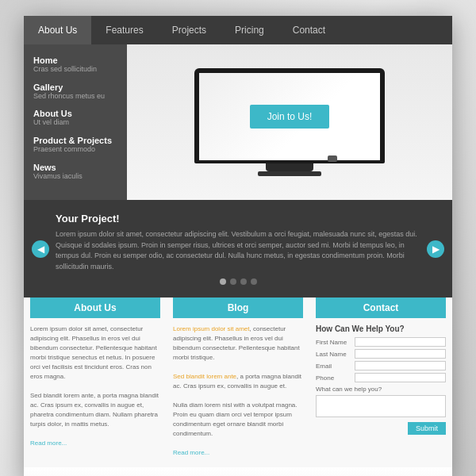  What do you see at coordinates (290, 174) in the screenshot?
I see `monitor-base` at bounding box center [290, 174].